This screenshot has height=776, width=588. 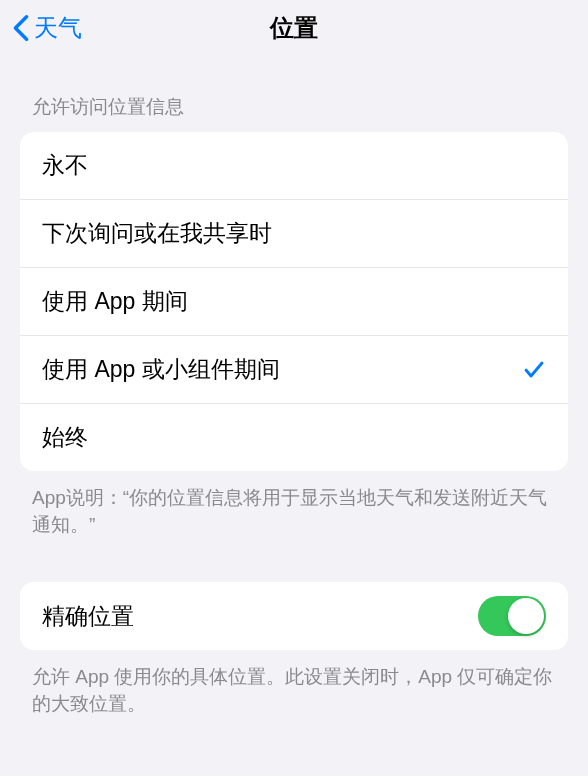 What do you see at coordinates (526, 616) in the screenshot?
I see `toggle-knob` at bounding box center [526, 616].